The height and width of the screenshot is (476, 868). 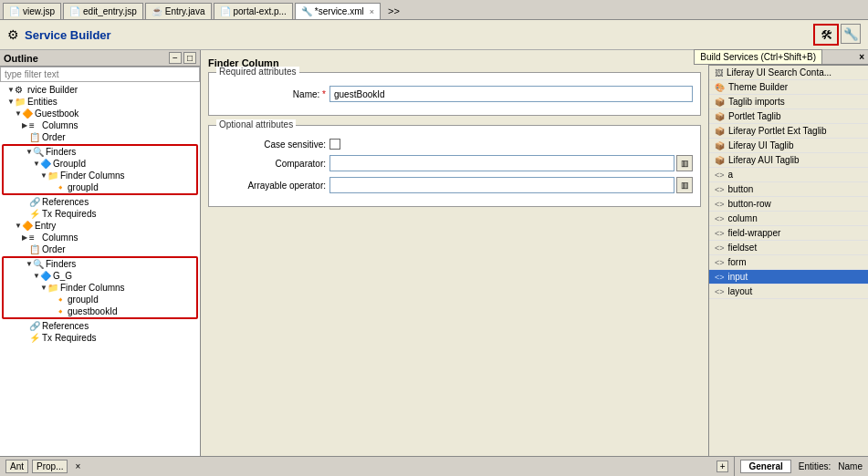 What do you see at coordinates (789, 292) in the screenshot?
I see `right-item-tag-layout: <> layout` at bounding box center [789, 292].